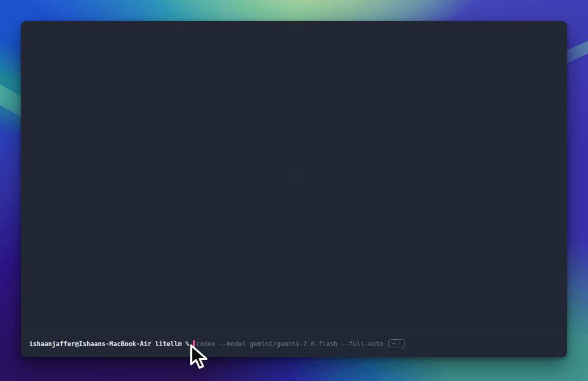  I want to click on prompt-symbol: %, so click(187, 344).